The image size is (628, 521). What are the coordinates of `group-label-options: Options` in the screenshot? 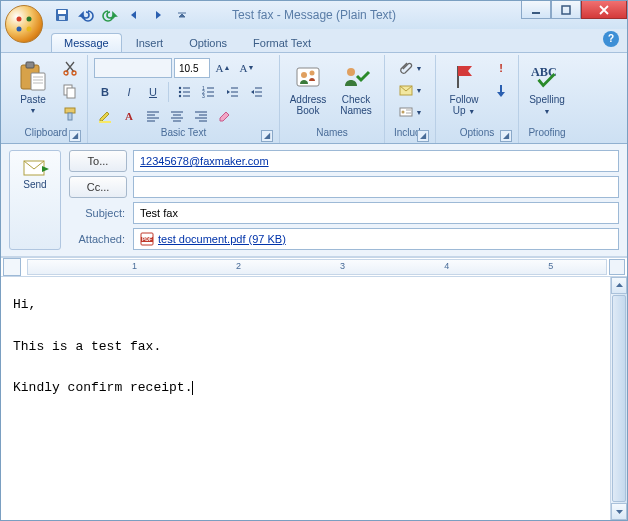 It's located at (477, 132).